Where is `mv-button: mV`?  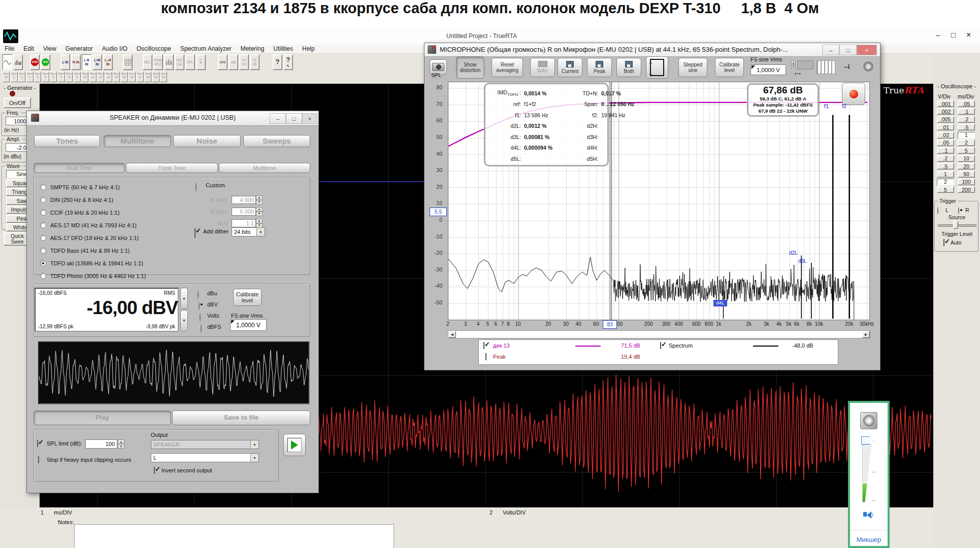 mv-button: mV is located at coordinates (222, 62).